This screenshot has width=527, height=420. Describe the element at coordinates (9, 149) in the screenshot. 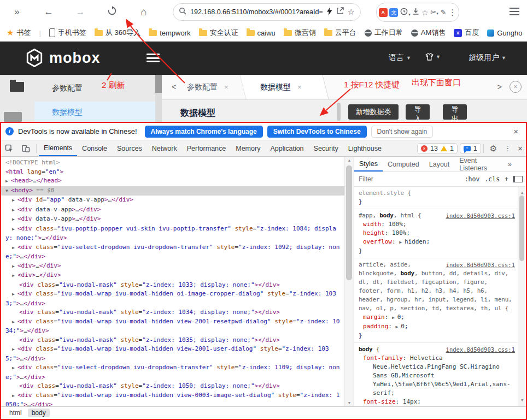

I see `inspect-element-icon` at that location.